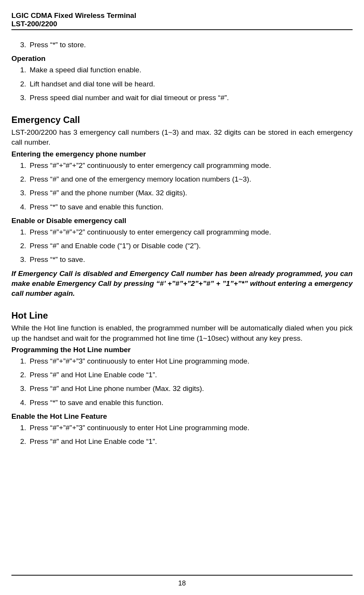 This screenshot has height=595, width=364. I want to click on hotline-enable-list: Press “#”+”#”+”3” continuously to enter …, so click(182, 435).